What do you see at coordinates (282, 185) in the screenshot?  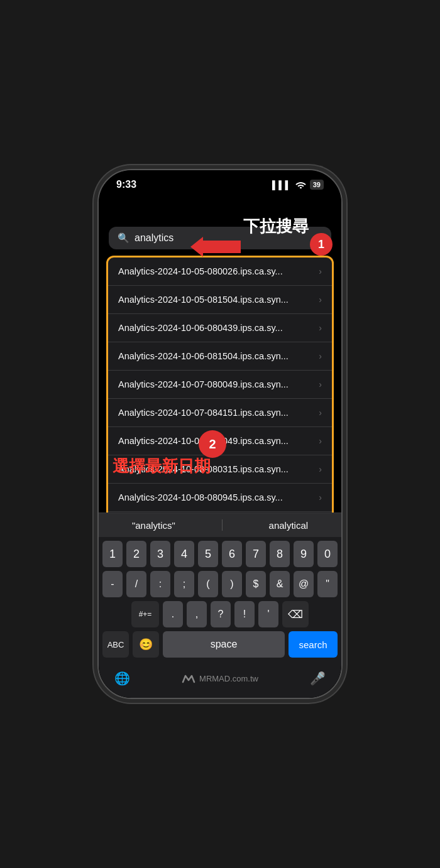 I see `signal-icon: ▌▌▌` at bounding box center [282, 185].